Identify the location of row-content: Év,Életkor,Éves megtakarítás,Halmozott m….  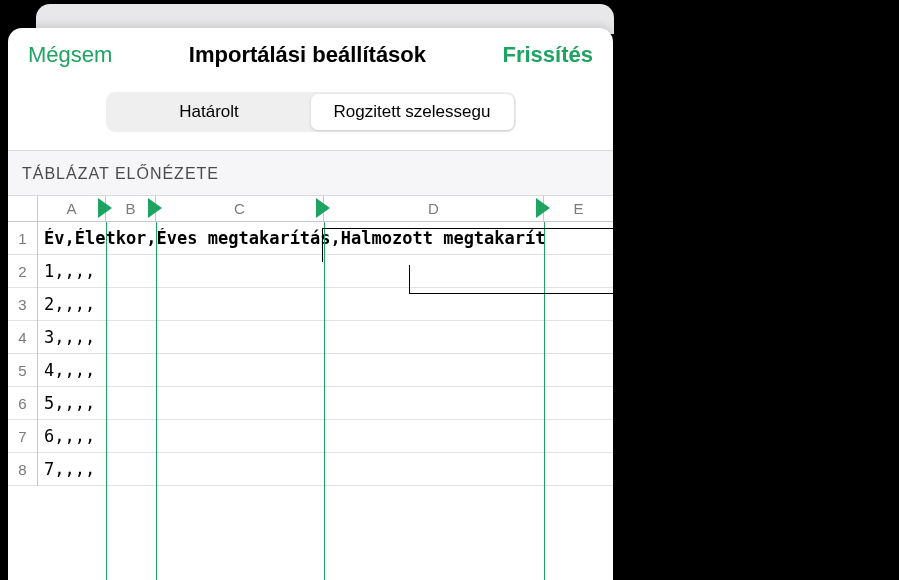
(292, 238).